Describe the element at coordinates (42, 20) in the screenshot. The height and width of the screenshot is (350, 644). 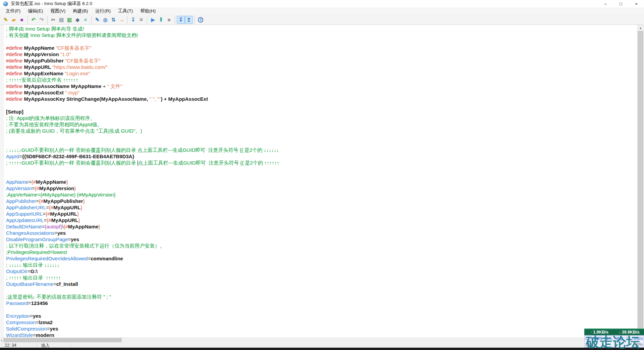
I see `redo-button: ↷` at that location.